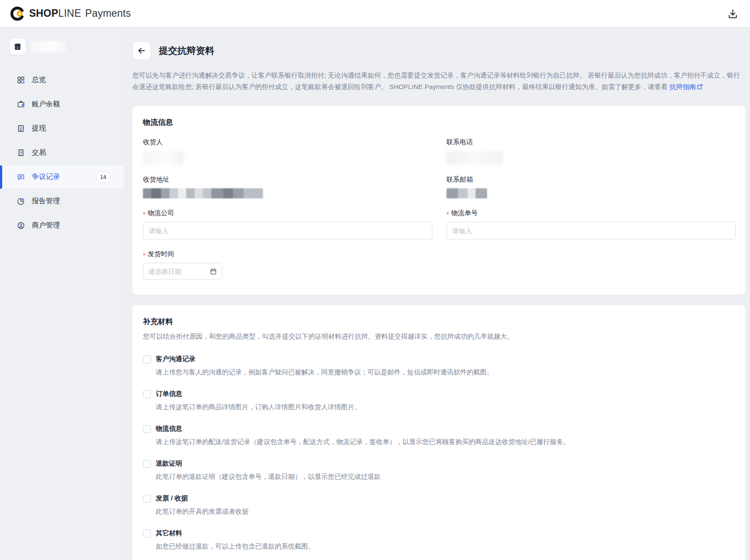 The image size is (750, 560). What do you see at coordinates (17, 14) in the screenshot?
I see `shopline-logo-icon` at bounding box center [17, 14].